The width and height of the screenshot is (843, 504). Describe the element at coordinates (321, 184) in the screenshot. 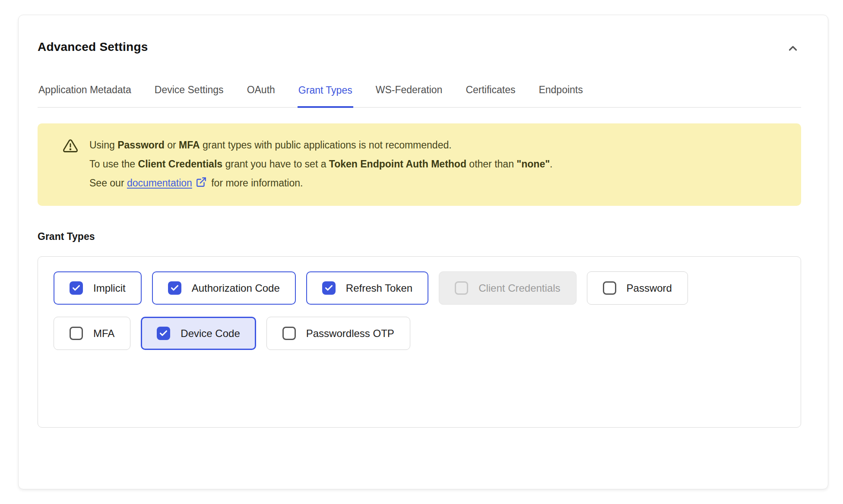

I see `warning-line-3: See our documentation for more informati…` at that location.